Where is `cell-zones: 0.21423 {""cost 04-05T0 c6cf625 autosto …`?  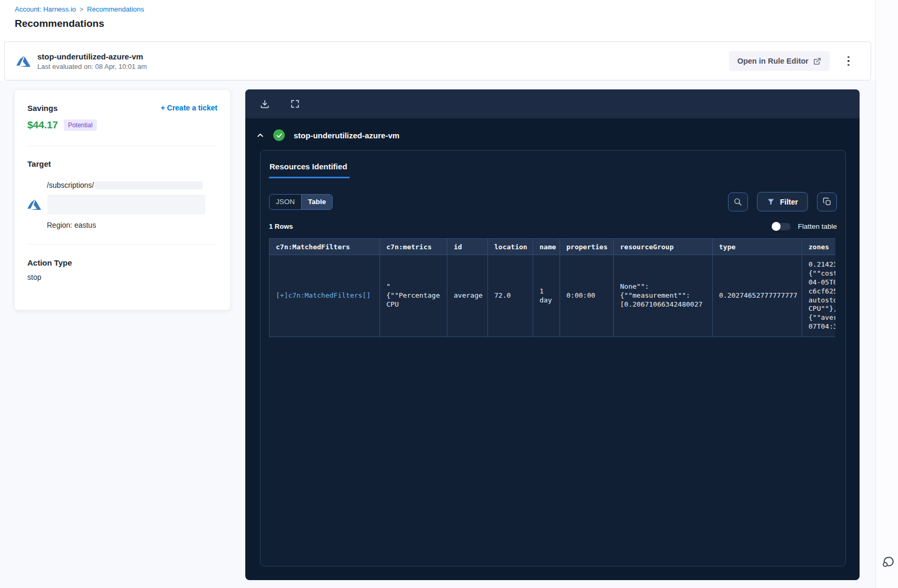
cell-zones: 0.21423 {""cost 04-05T0 c6cf625 autosto … is located at coordinates (819, 296).